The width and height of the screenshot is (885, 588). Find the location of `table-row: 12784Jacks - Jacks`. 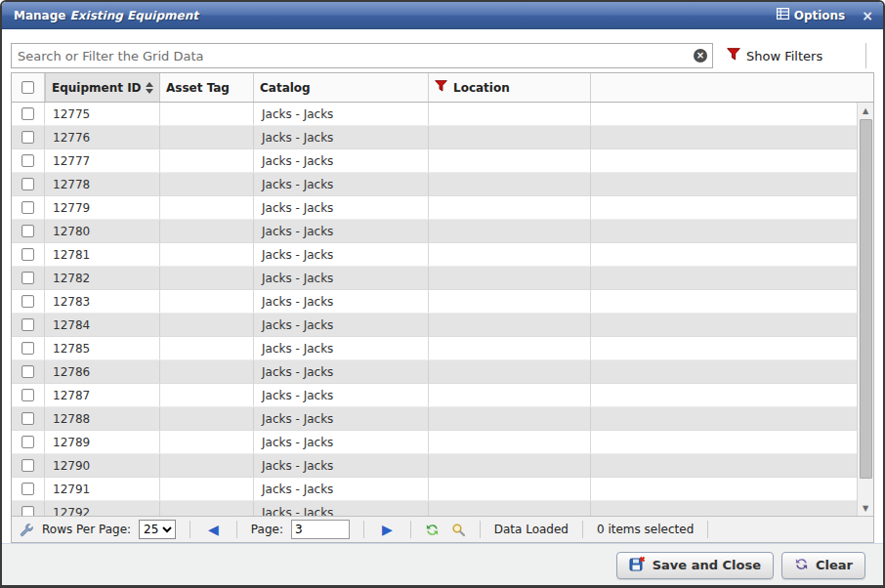

table-row: 12784Jacks - Jacks is located at coordinates (434, 325).